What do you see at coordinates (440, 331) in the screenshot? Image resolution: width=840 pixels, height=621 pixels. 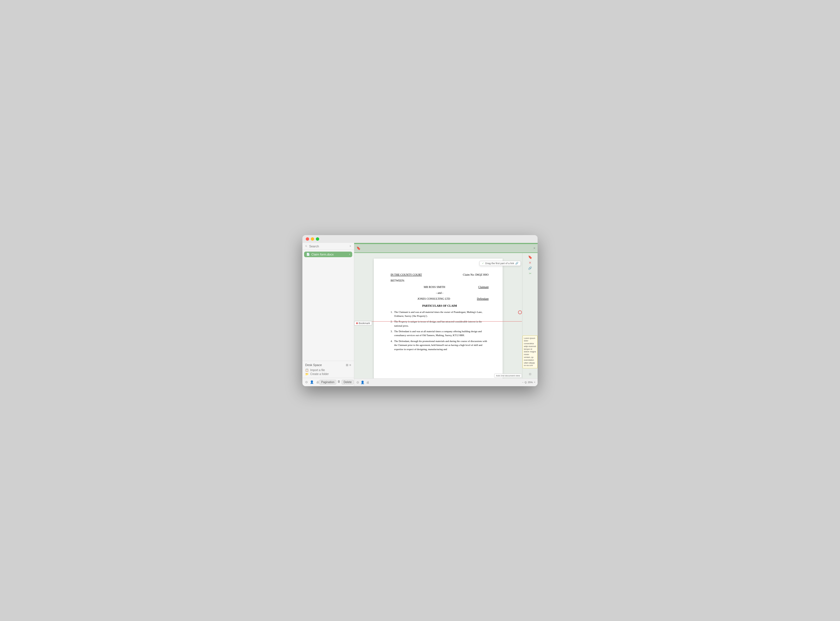 I see `doc-clauses: 1. The Claimant is and was at all materi…` at bounding box center [440, 331].